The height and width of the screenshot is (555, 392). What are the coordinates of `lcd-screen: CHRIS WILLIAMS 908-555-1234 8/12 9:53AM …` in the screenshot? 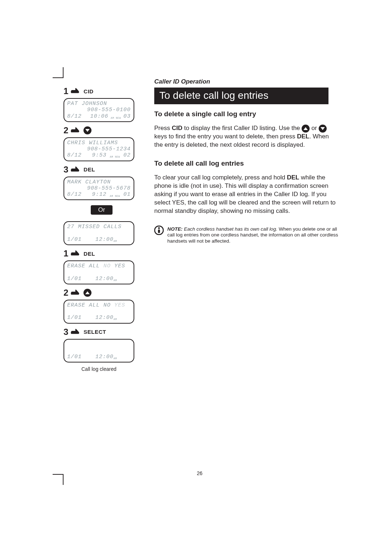 It's located at (99, 149).